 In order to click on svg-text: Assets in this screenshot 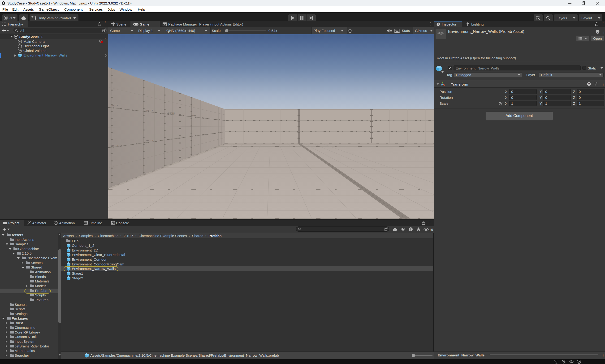, I will do `click(17, 235)`.